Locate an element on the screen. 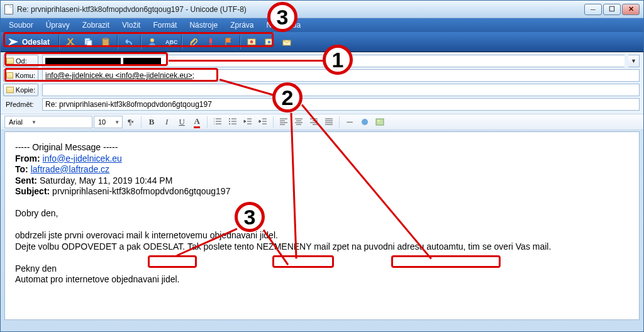 This screenshot has width=644, height=332. original-message-divider: ----- Original Message ----- is located at coordinates (324, 148).